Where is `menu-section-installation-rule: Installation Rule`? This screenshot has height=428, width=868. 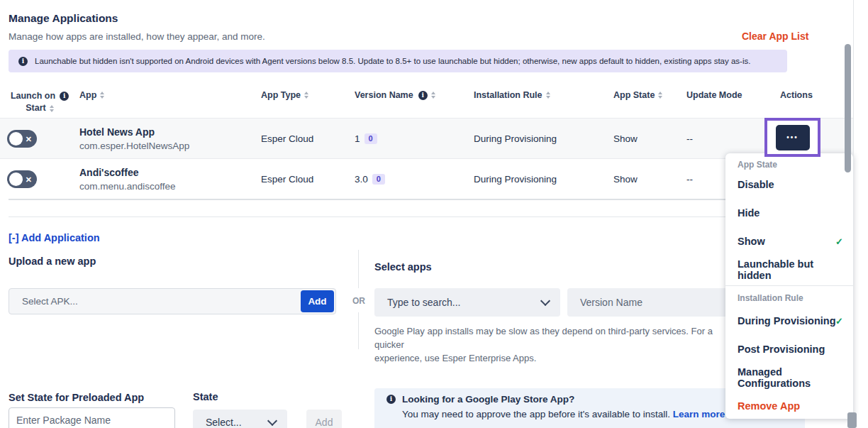 menu-section-installation-rule: Installation Rule is located at coordinates (770, 298).